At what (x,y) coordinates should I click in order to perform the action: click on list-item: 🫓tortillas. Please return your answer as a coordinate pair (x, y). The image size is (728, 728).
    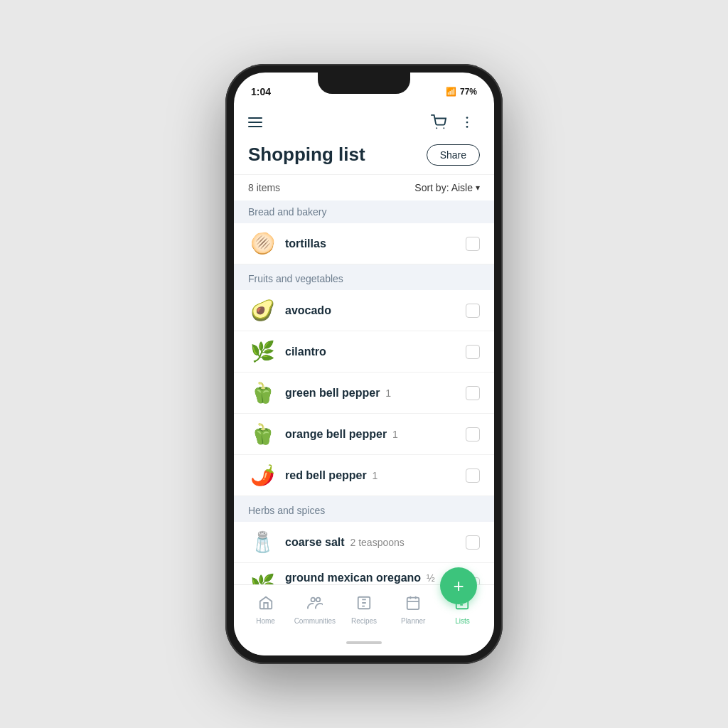
    Looking at the image, I should click on (364, 244).